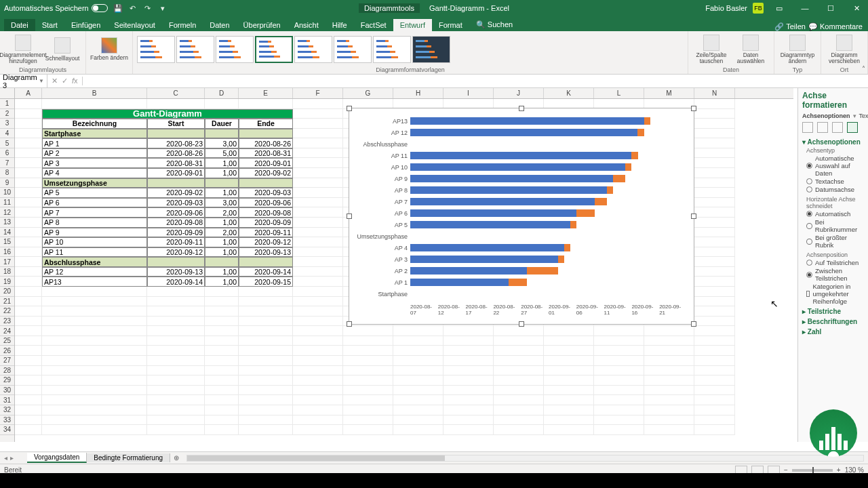 The width and height of the screenshot is (868, 488). I want to click on sheet-tab-2: Bedingte Formatierung, so click(129, 458).